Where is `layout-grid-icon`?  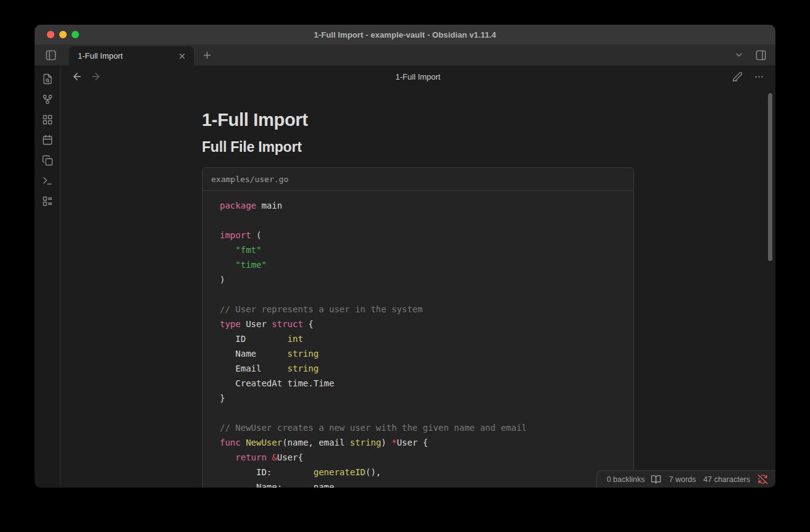 layout-grid-icon is located at coordinates (48, 120).